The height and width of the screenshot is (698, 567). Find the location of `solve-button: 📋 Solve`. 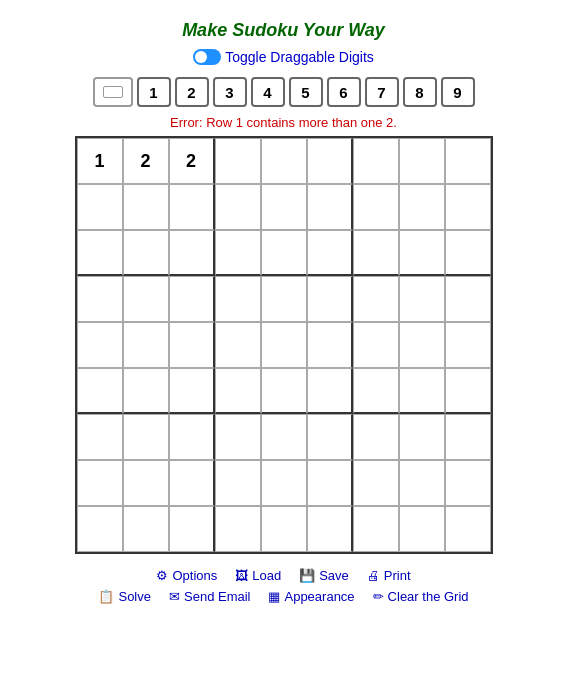

solve-button: 📋 Solve is located at coordinates (124, 596).